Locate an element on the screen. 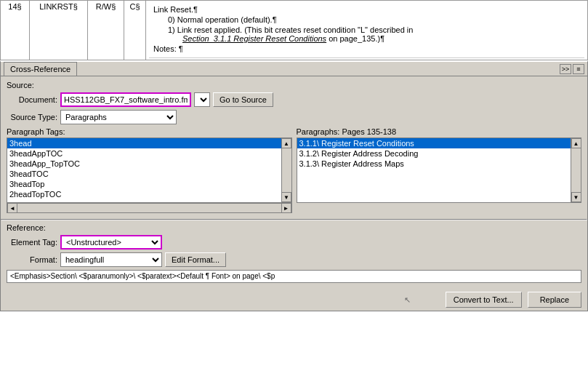 Image resolution: width=588 pixels, height=371 pixels. format-row: Format: headingfull Edit Format... is located at coordinates (294, 260).